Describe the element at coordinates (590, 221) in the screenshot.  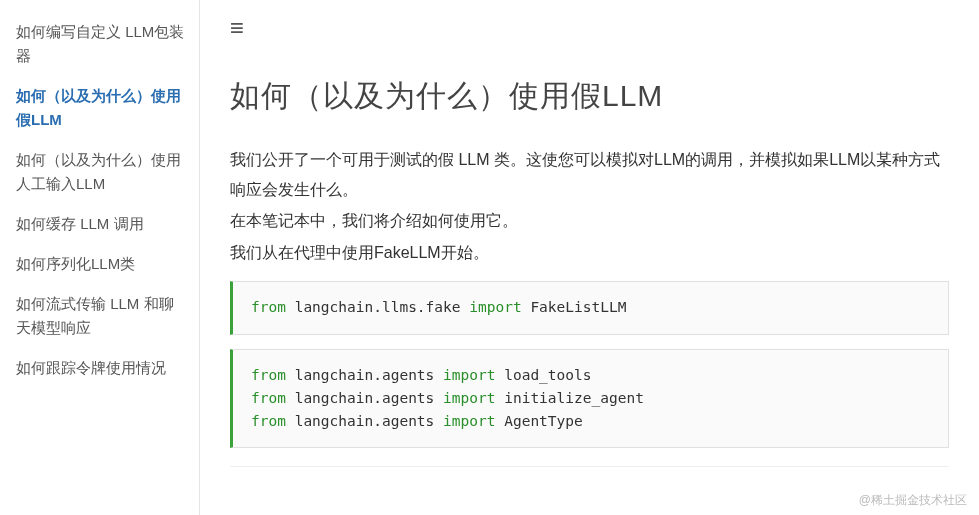
I see `intro-paragraph-2: 在本笔记本中，我们将介绍如何使用它。` at that location.